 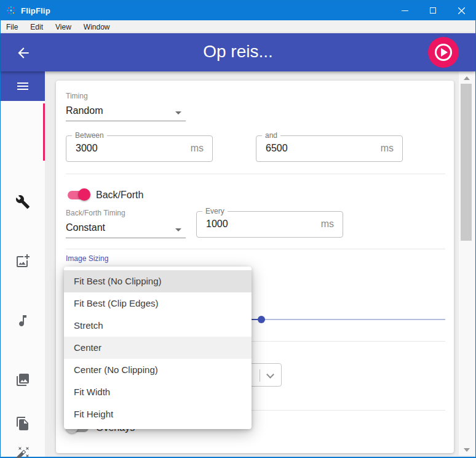 What do you see at coordinates (467, 450) in the screenshot?
I see `scroll-down-icon` at bounding box center [467, 450].